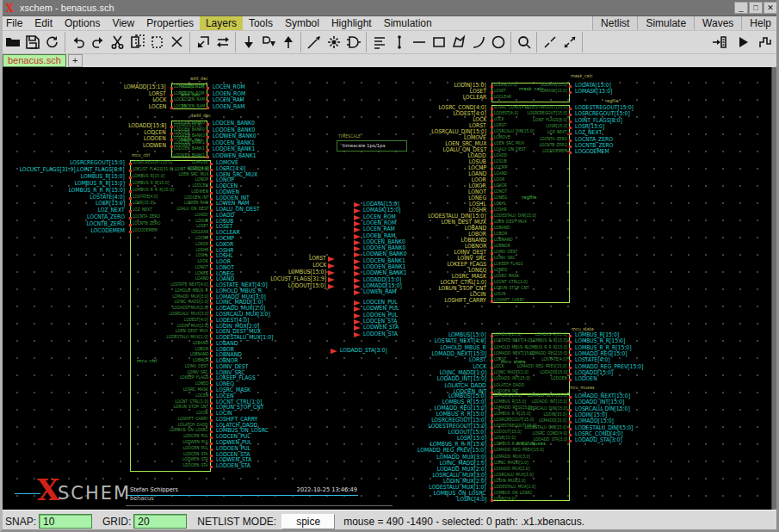  Describe the element at coordinates (103, 176) in the screenshot. I see `net-label: LOMBUS_R[15:0]` at that location.